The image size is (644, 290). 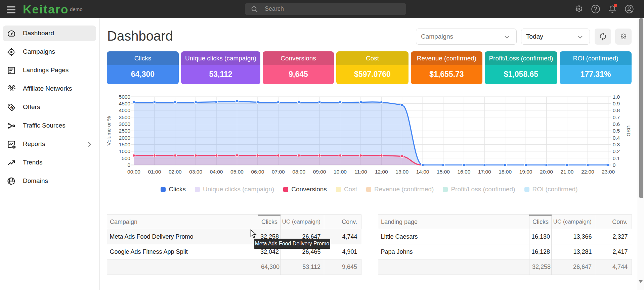 What do you see at coordinates (546, 172) in the screenshot?
I see `svg-text: 20:00` at bounding box center [546, 172].